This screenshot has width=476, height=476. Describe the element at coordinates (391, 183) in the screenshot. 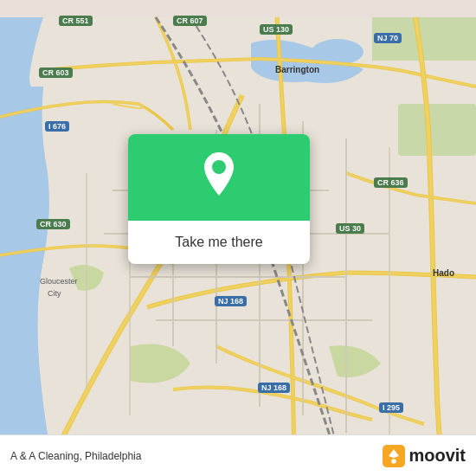

I see `road-badge-cr636: CR 636` at that location.